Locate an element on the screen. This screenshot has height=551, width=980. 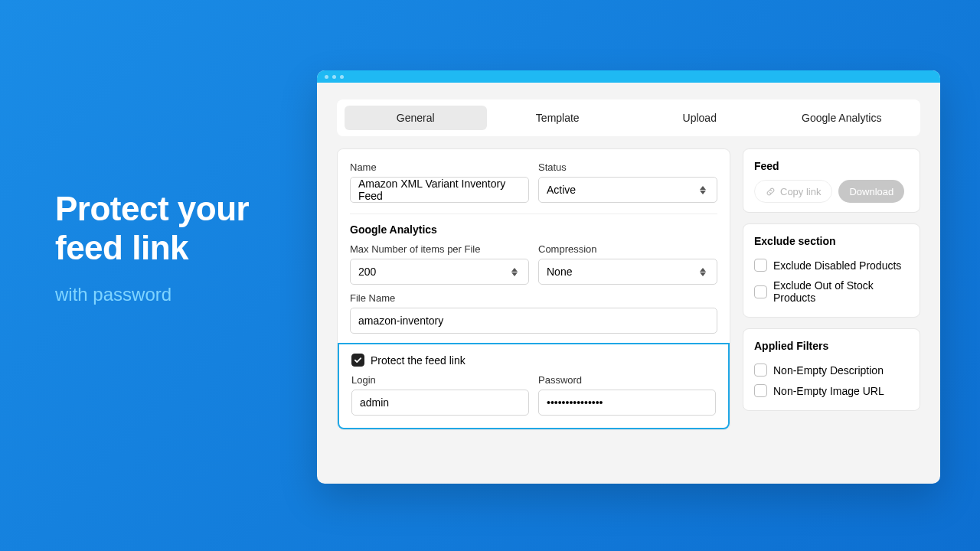
exclude-disabled-checkbox is located at coordinates (761, 265).